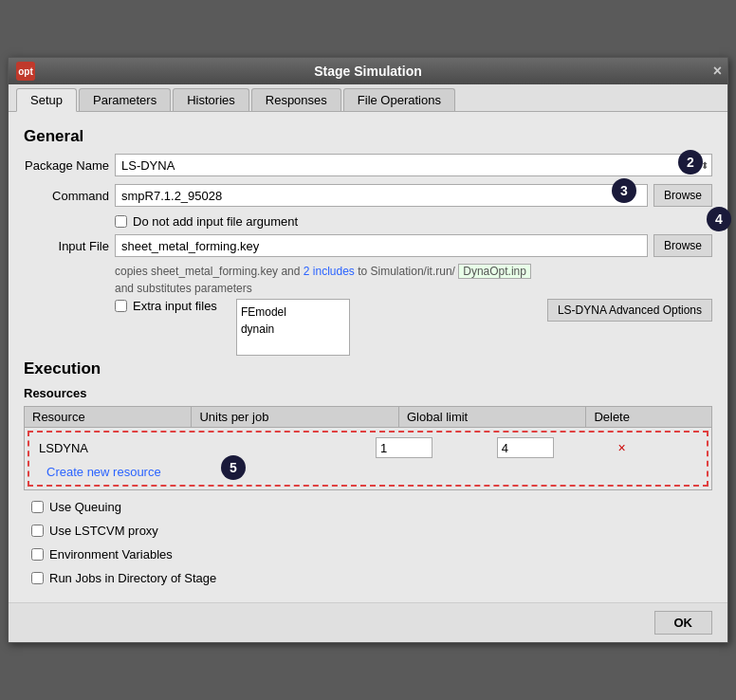  I want to click on package-name-select: LS-DYNA, so click(414, 165).